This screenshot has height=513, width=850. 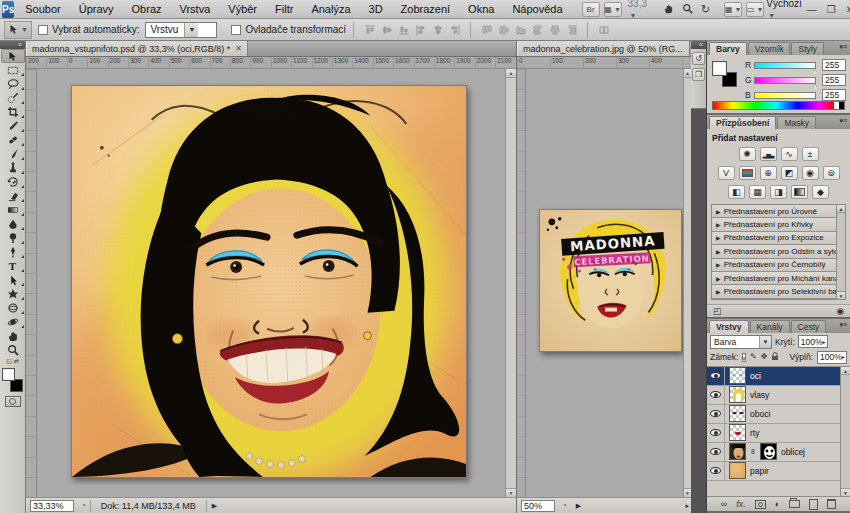 I want to click on new-layer-icon, so click(x=814, y=504).